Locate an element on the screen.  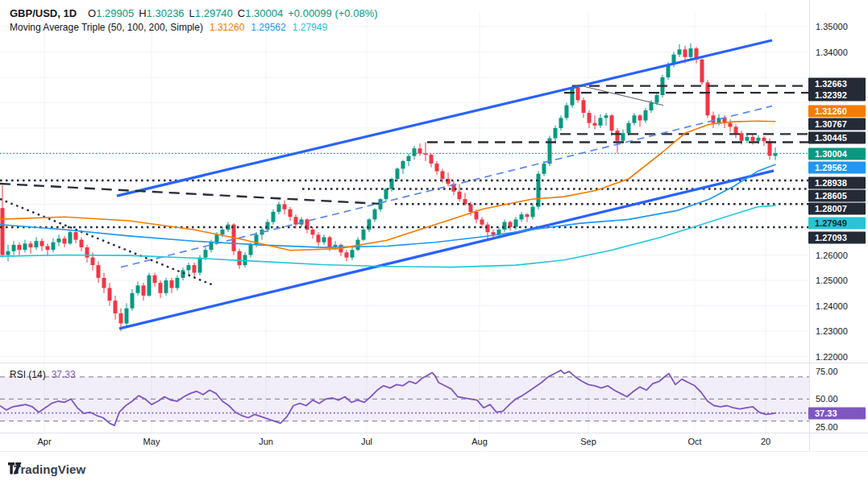
close-value: 1.30004 is located at coordinates (264, 13).